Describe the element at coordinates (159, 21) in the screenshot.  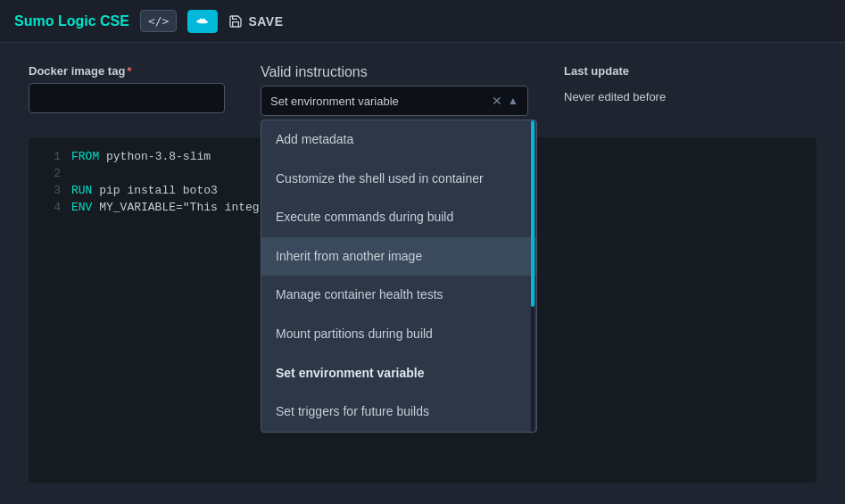
I see `code-icon: </>` at that location.